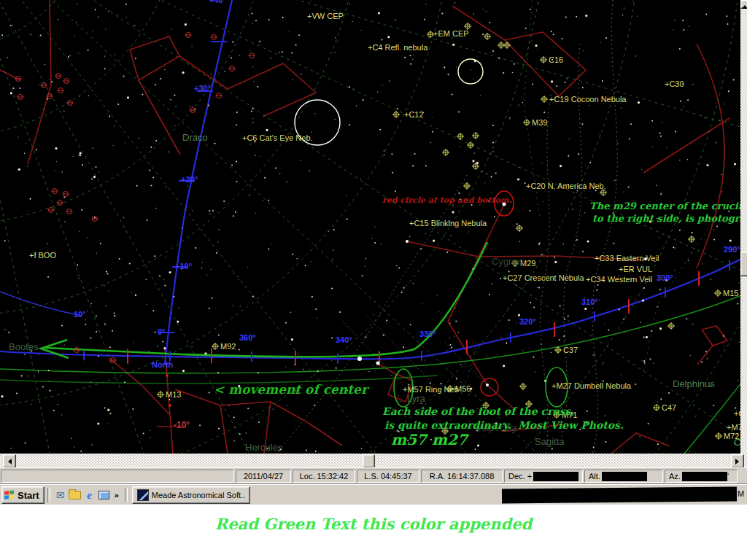  What do you see at coordinates (737, 414) in the screenshot?
I see `map-label: +C` at bounding box center [737, 414].